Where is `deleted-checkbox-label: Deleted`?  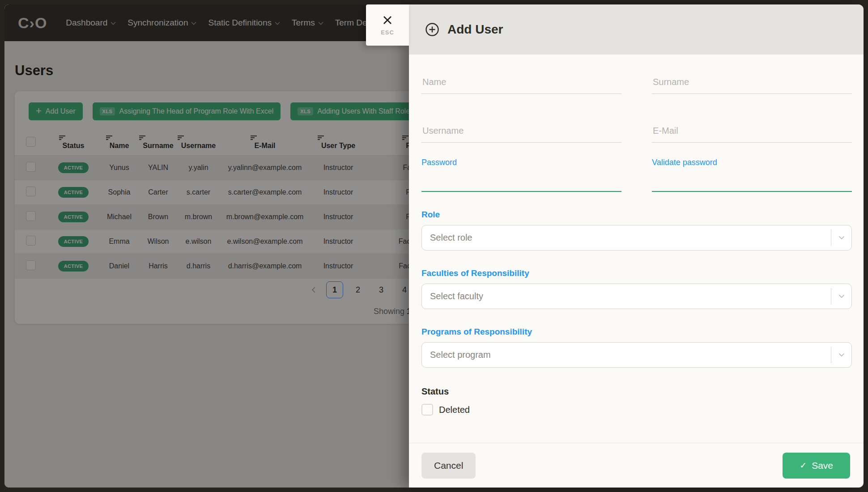
deleted-checkbox-label: Deleted is located at coordinates (455, 410).